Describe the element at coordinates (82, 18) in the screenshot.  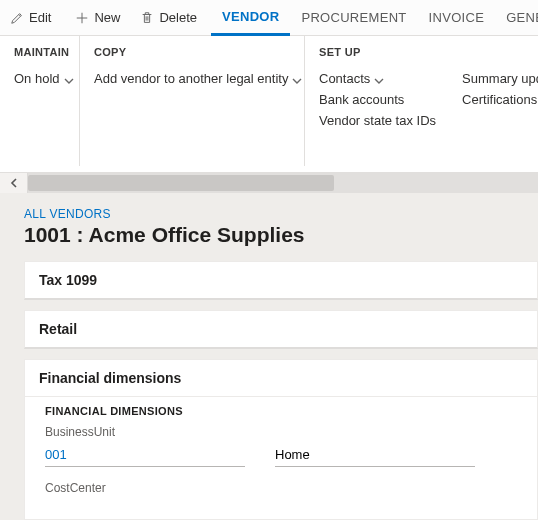
I see `plus-icon` at that location.